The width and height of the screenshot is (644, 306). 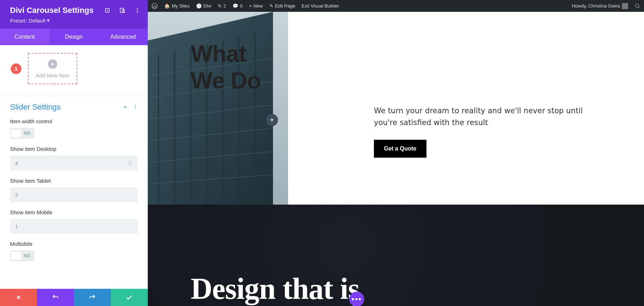 I want to click on field-show-desktop: Show item Desktop 4, so click(x=74, y=158).